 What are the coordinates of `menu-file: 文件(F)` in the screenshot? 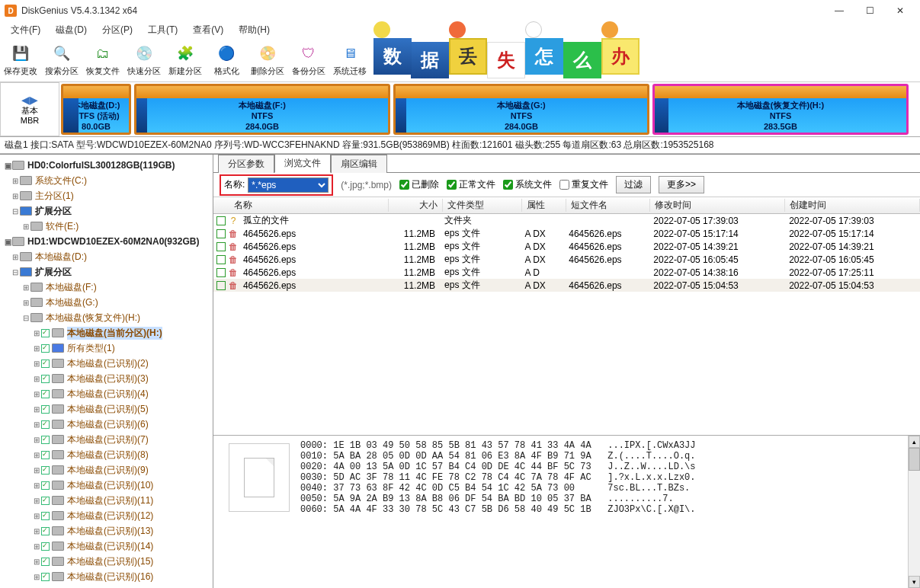 It's located at (26, 30).